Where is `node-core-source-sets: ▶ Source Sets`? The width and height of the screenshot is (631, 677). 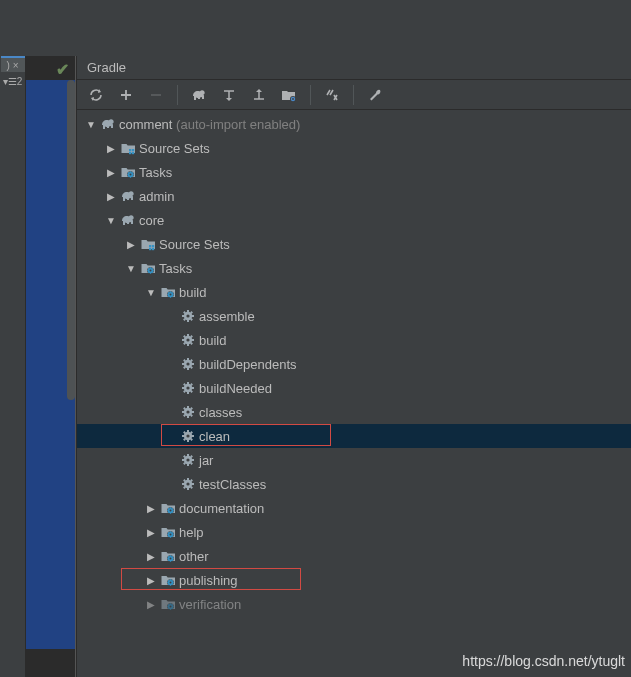 node-core-source-sets: ▶ Source Sets is located at coordinates (354, 244).